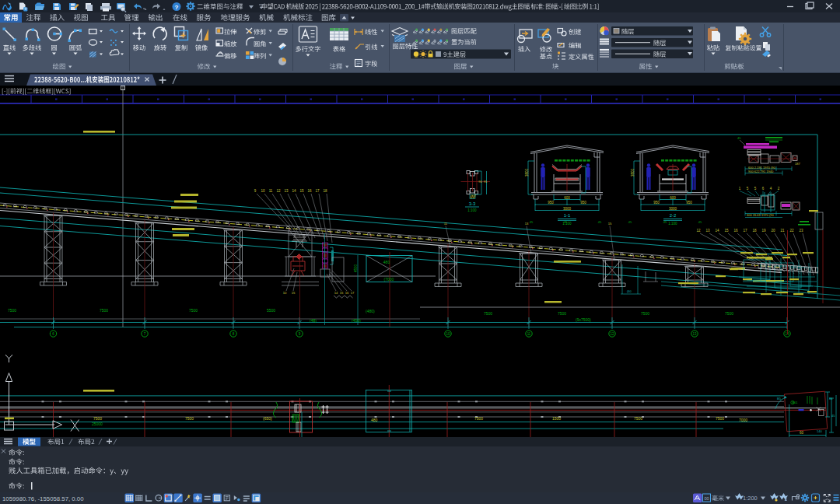 This screenshot has width=840, height=504. I want to click on svg-text: 1500, so click(557, 418).